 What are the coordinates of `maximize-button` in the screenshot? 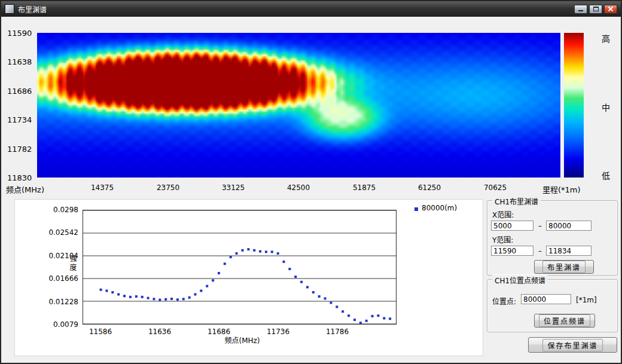 It's located at (596, 10).